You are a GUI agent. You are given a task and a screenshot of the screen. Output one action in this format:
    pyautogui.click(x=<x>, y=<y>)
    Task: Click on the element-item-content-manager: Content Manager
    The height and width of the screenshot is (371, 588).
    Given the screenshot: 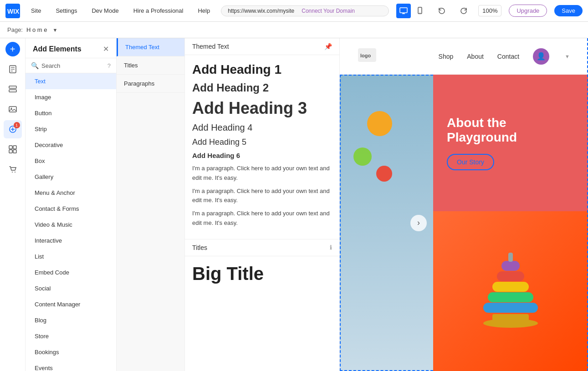 What is the action you would take?
    pyautogui.click(x=71, y=304)
    